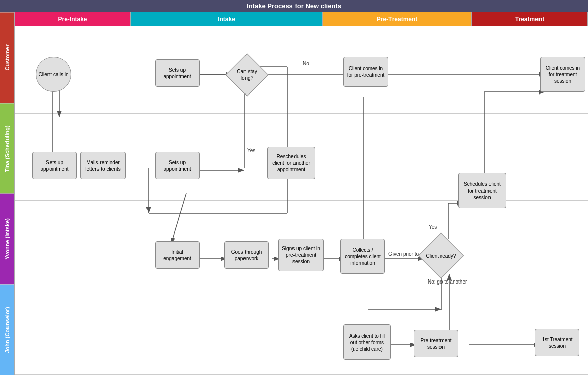 Image resolution: width=588 pixels, height=375 pixels. I want to click on col-headers: Pre-Intake Intake Pre-Treatment Treatmen…, so click(301, 19).